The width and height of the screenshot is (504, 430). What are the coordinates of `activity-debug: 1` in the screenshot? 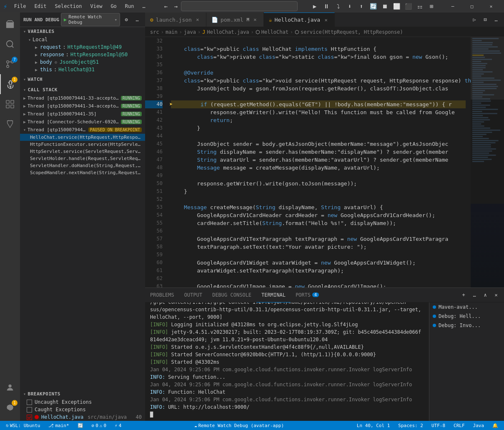 It's located at (10, 84).